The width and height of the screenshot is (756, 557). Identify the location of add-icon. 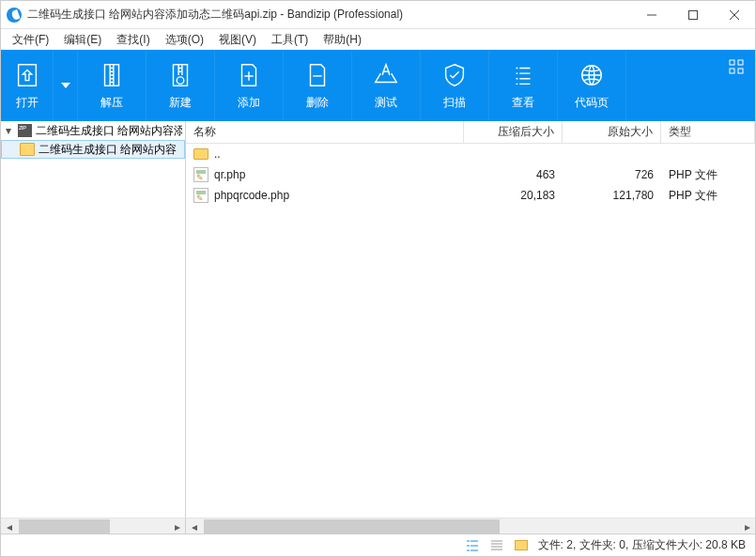
(249, 75).